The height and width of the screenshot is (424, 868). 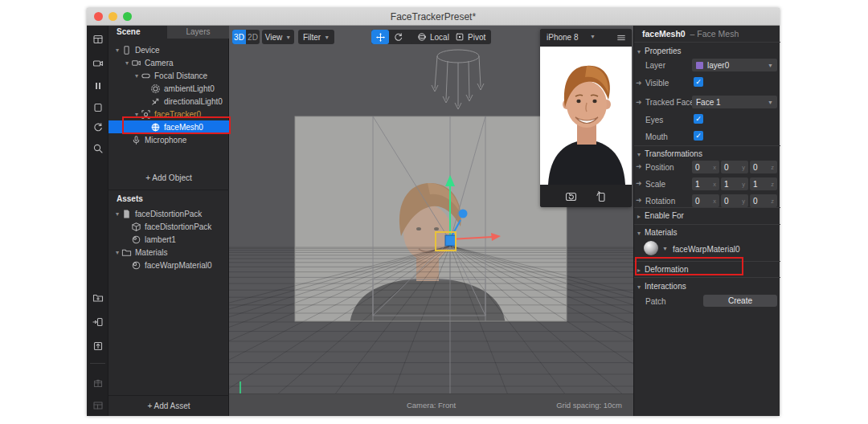 I want to click on transform-label: Position, so click(x=660, y=167).